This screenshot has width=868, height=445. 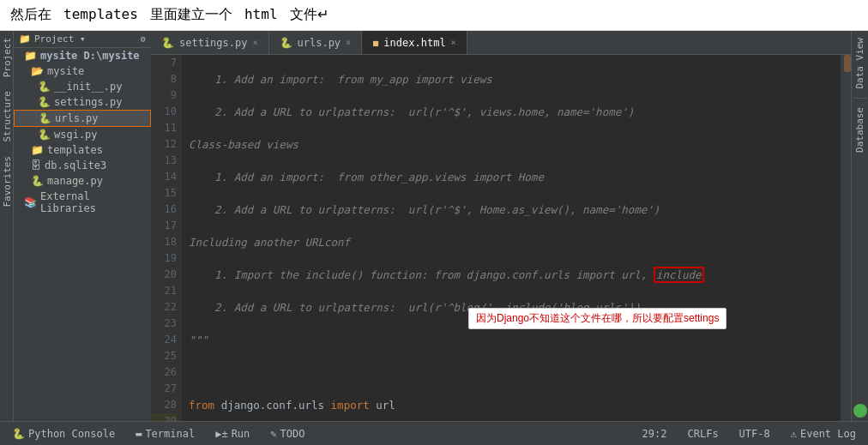 What do you see at coordinates (702, 434) in the screenshot?
I see `line-endings-text: CRLFs` at bounding box center [702, 434].